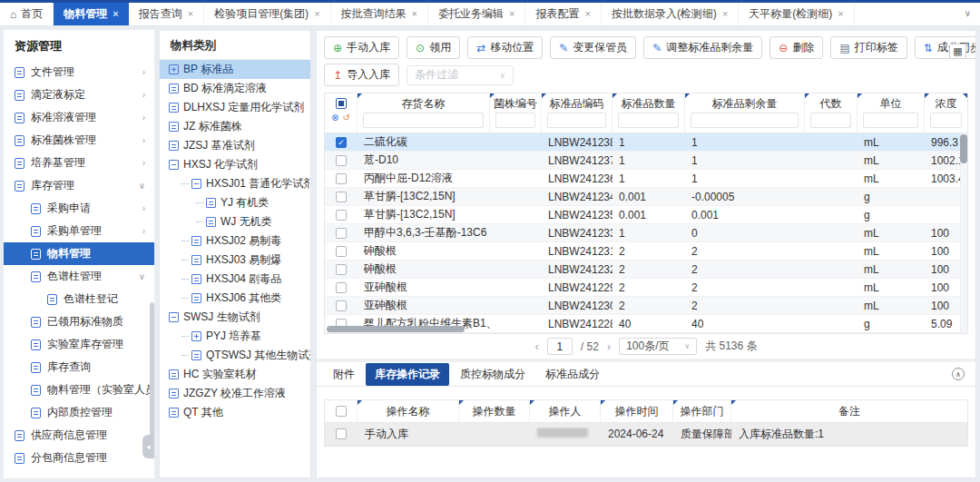 This screenshot has width=980, height=482. I want to click on requisition-button: ⊙领用, so click(434, 47).